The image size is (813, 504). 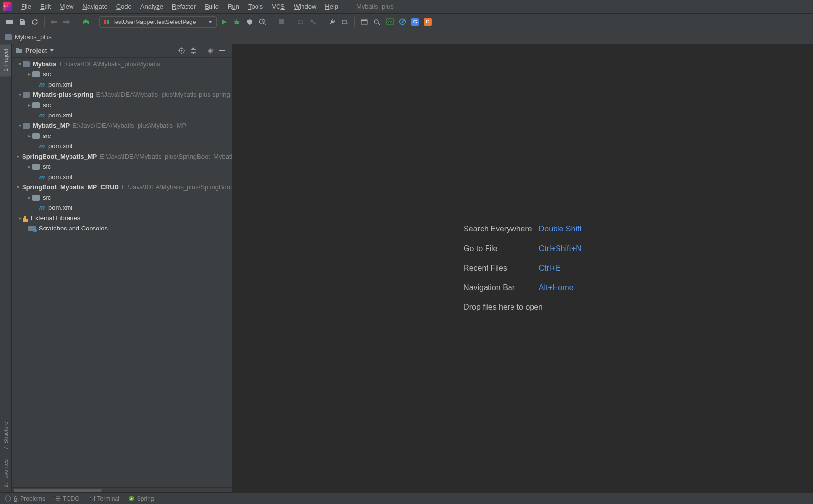 I want to click on locate-button, so click(x=182, y=51).